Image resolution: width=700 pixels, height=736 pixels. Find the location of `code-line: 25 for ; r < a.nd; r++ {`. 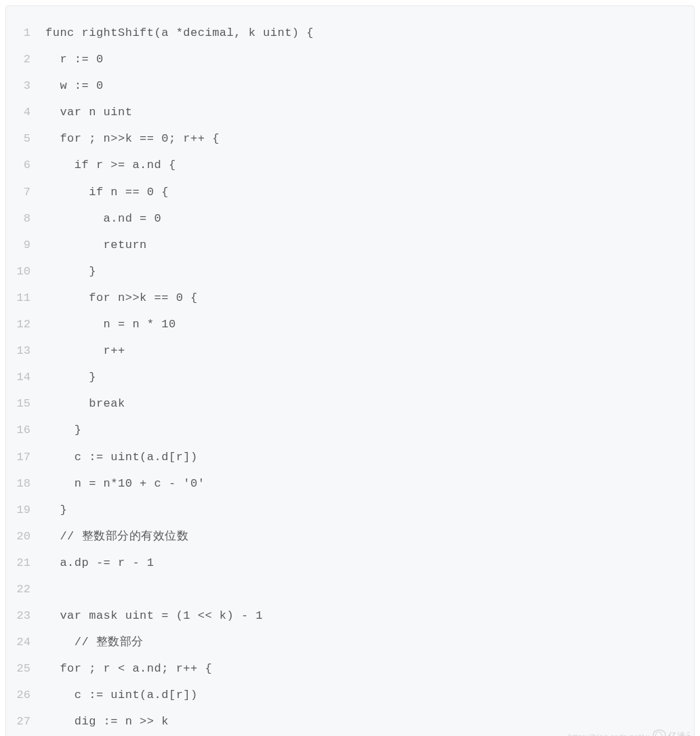

code-line: 25 for ; r < a.nd; r++ { is located at coordinates (350, 668).